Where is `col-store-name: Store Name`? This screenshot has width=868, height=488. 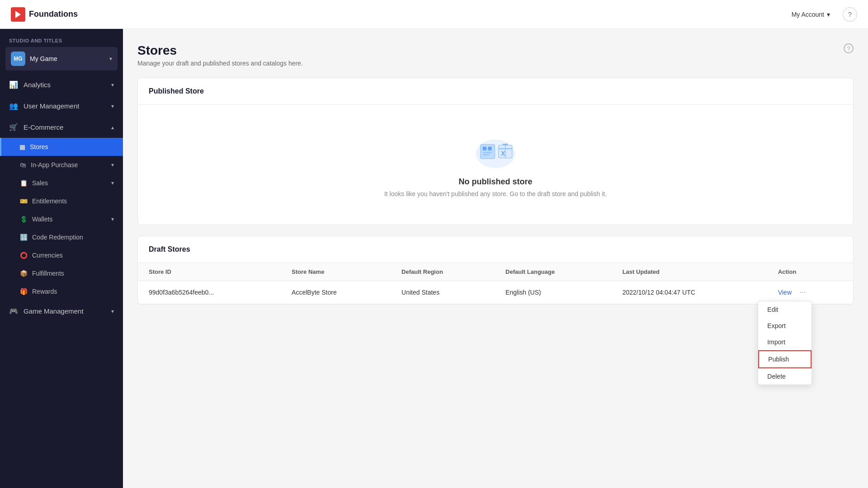 col-store-name: Store Name is located at coordinates (335, 272).